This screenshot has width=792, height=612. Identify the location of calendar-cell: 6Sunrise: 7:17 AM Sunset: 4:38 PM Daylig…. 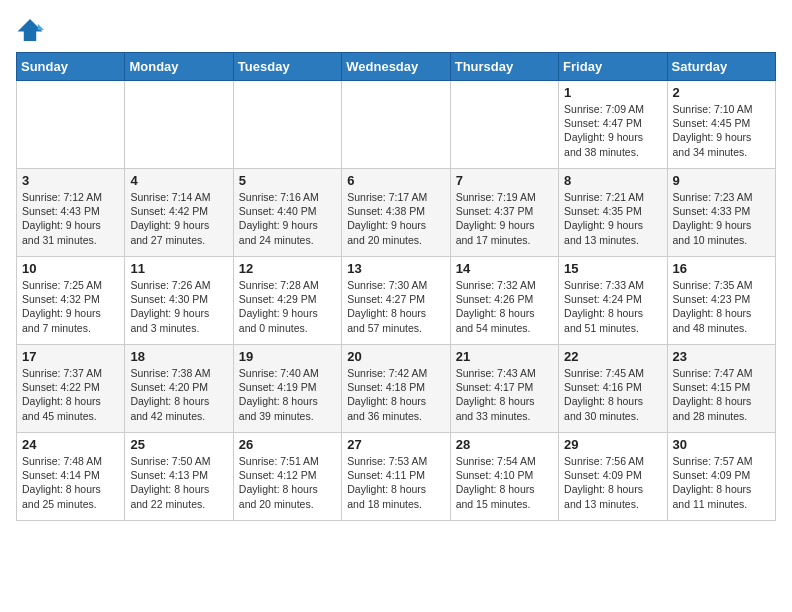
(396, 213).